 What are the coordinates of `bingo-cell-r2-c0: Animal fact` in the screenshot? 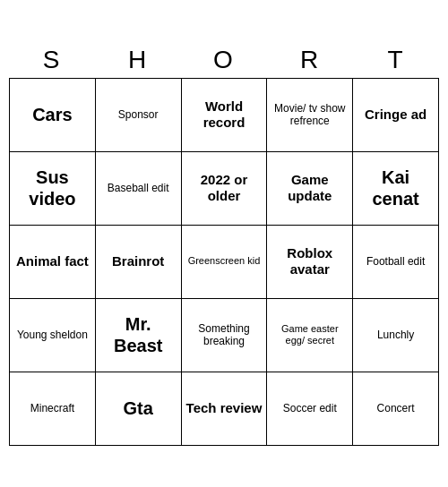 It's located at (53, 262).